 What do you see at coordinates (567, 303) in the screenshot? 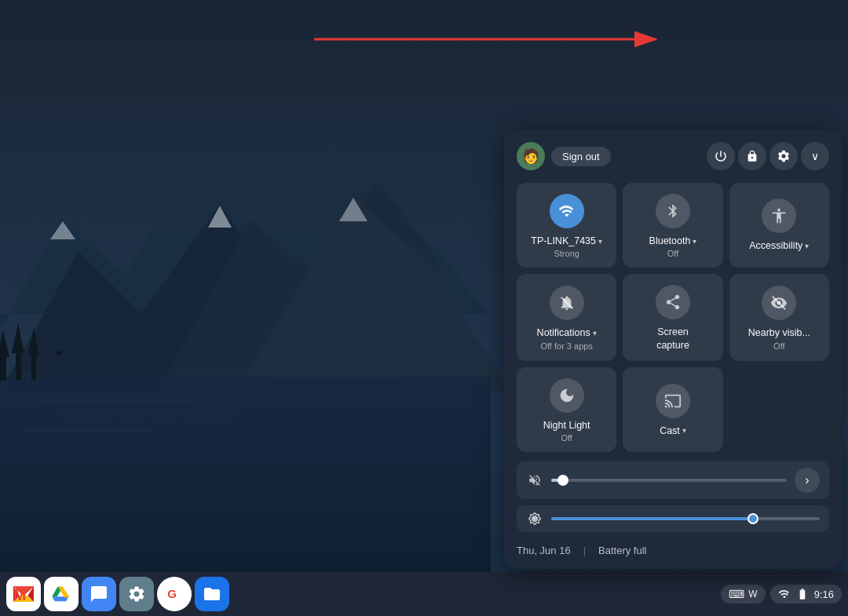
I see `notifications-icon` at bounding box center [567, 303].